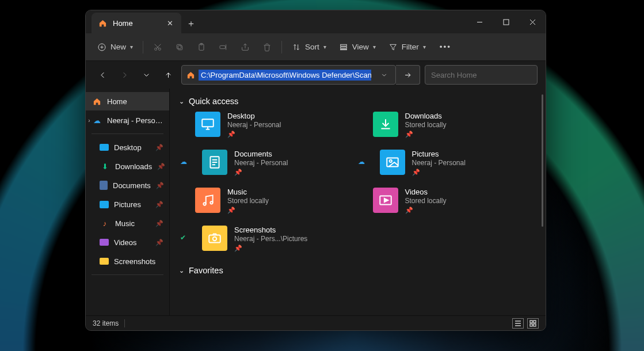  What do you see at coordinates (104, 185) in the screenshot?
I see `document-icon` at bounding box center [104, 185].